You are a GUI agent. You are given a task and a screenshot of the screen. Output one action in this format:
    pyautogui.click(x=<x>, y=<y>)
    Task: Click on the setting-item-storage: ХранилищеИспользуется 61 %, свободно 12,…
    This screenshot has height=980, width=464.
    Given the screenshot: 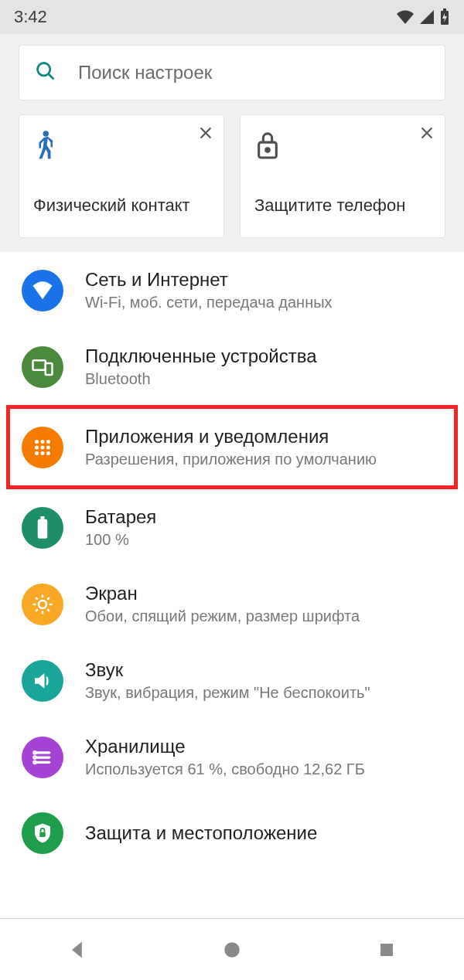 What is the action you would take?
    pyautogui.click(x=232, y=757)
    